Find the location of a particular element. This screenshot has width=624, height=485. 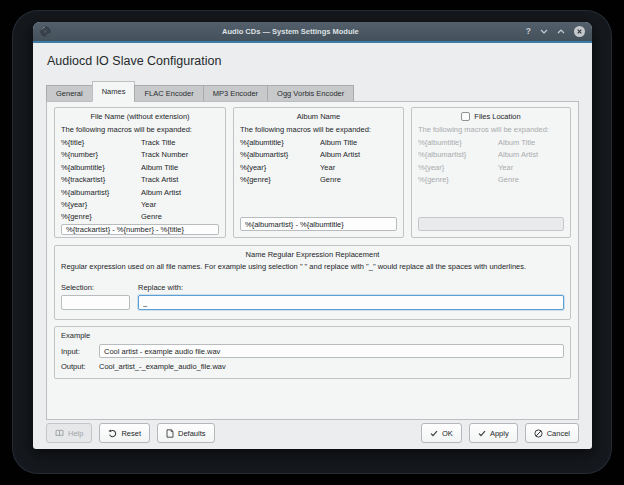

tab-general: General is located at coordinates (70, 94).